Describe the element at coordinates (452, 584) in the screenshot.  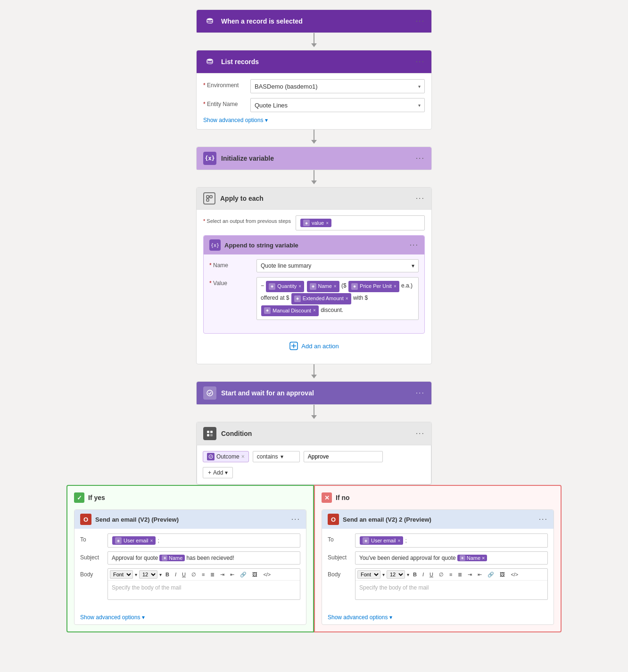
I see `if-no-body-editor: Font ▾ 12 ▾ B I U ∅` at that location.